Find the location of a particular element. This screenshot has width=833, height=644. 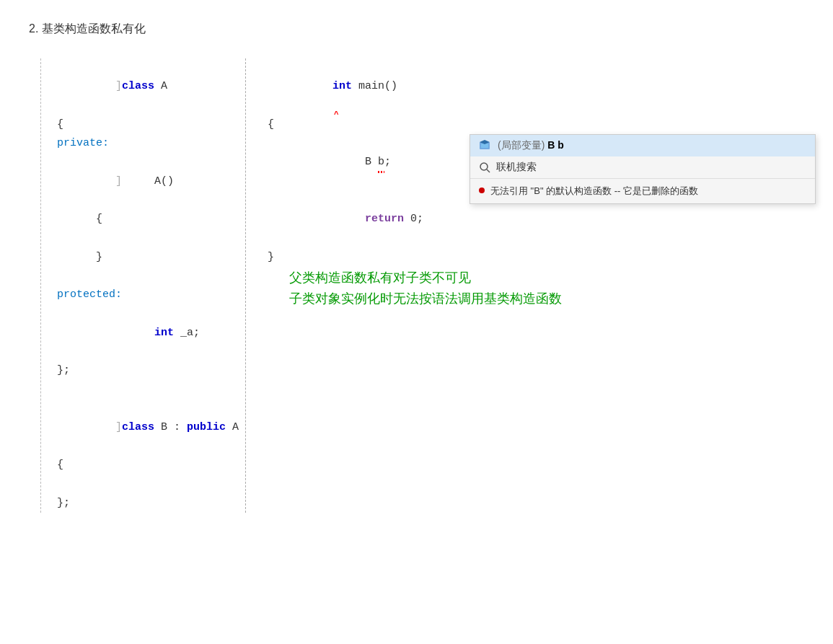

popup-item-local-var: (局部变量) B b is located at coordinates (643, 146).